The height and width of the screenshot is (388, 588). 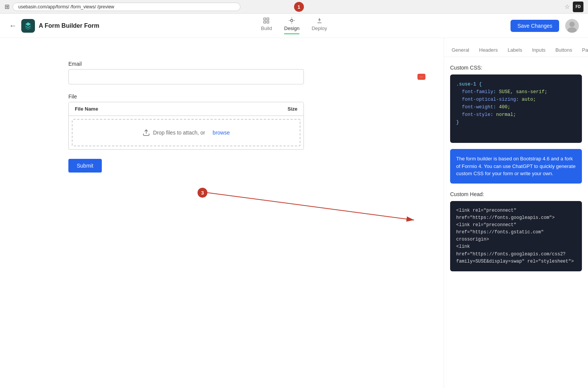 What do you see at coordinates (186, 126) in the screenshot?
I see `file-table: File Name Size Drop files to attach, or …` at bounding box center [186, 126].